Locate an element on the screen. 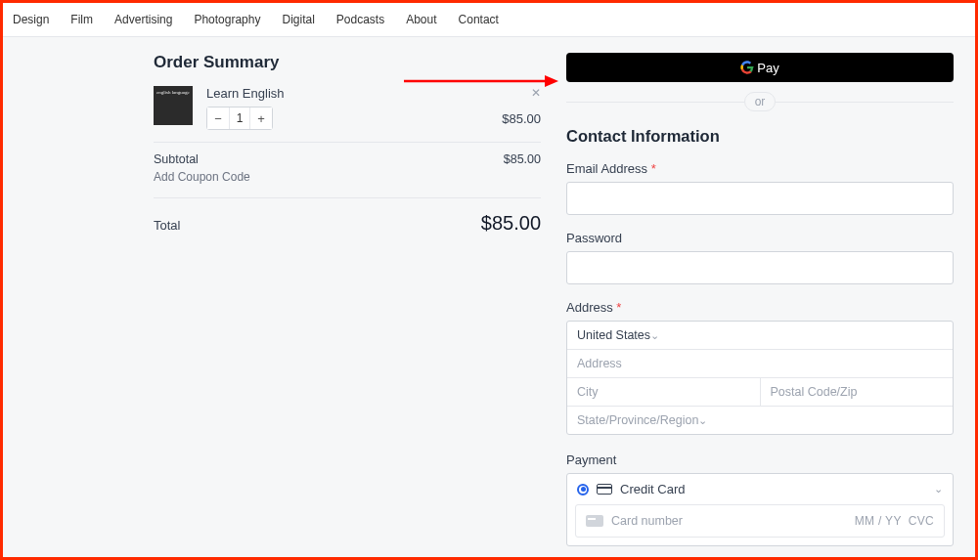  remove-item-button: ✕ is located at coordinates (536, 93).